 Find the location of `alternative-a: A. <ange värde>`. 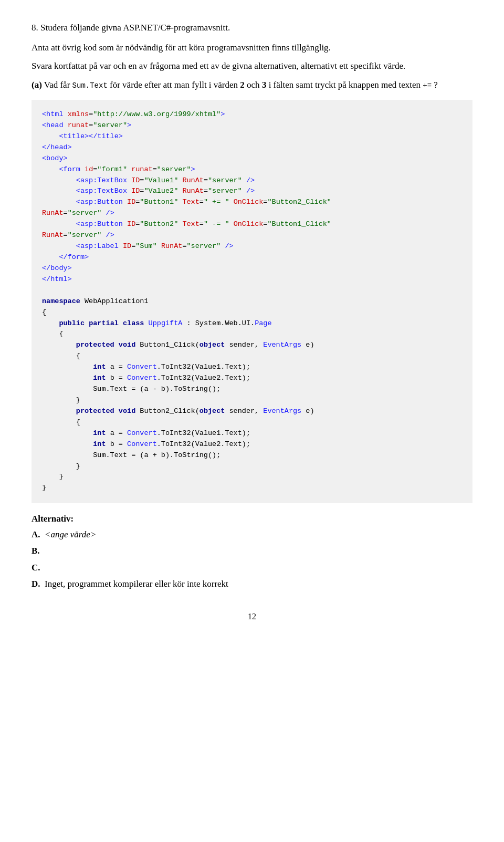

alternative-a: A. <ange värde> is located at coordinates (252, 535).